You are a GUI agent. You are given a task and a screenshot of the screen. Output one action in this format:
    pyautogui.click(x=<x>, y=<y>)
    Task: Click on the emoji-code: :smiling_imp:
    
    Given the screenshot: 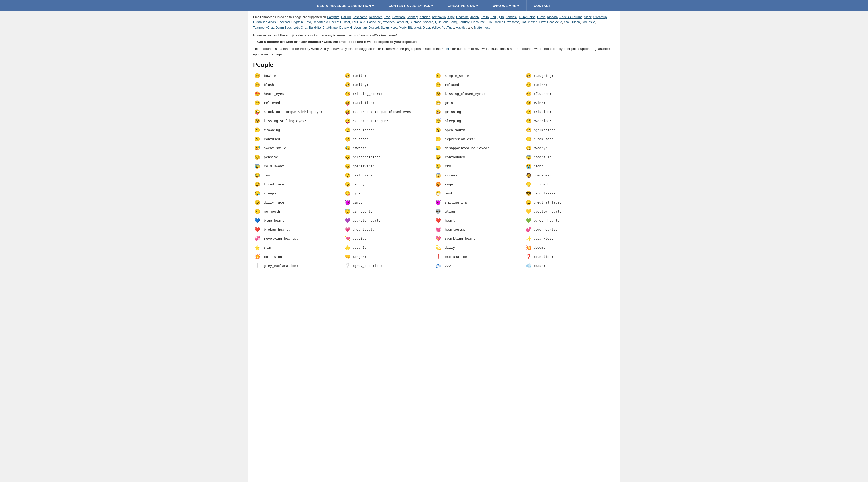 What is the action you would take?
    pyautogui.click(x=456, y=202)
    